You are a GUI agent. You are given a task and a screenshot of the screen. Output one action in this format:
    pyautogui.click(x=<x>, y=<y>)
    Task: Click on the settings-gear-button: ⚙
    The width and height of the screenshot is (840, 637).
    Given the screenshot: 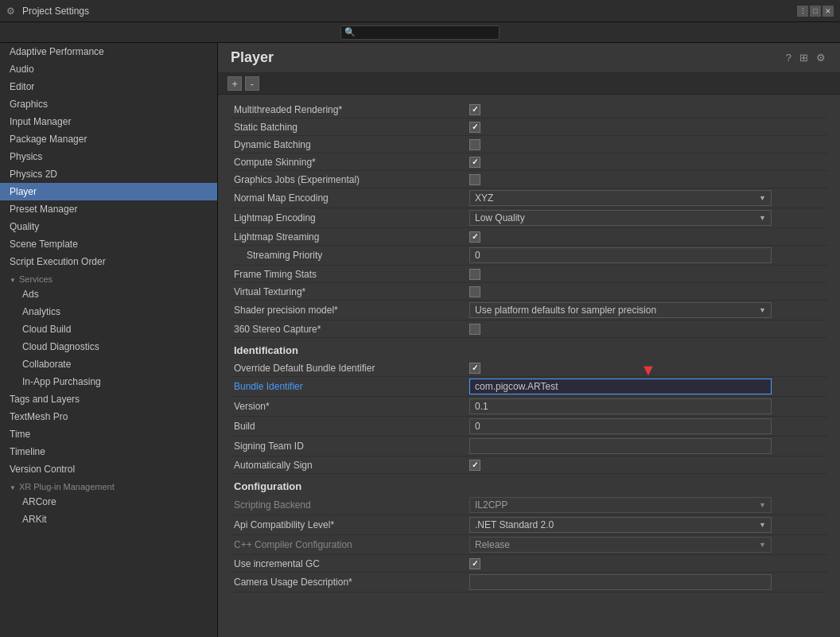 What is the action you would take?
    pyautogui.click(x=821, y=57)
    